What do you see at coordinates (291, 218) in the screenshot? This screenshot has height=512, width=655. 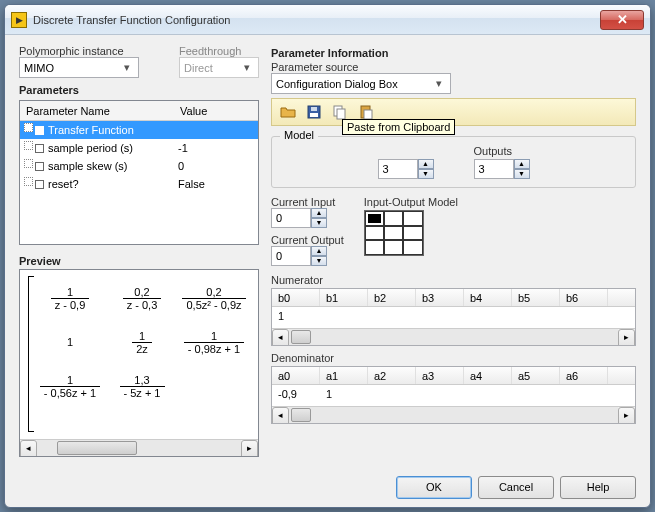 I see `current-input` at bounding box center [291, 218].